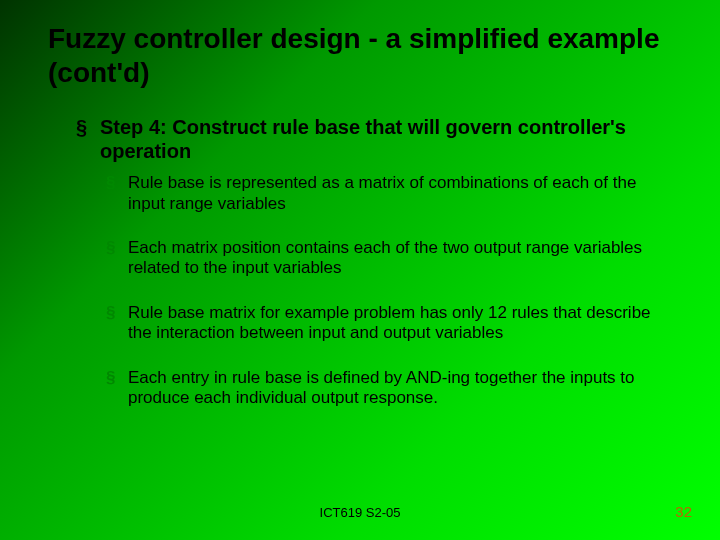  Describe the element at coordinates (684, 512) in the screenshot. I see `slide-number: 32` at that location.